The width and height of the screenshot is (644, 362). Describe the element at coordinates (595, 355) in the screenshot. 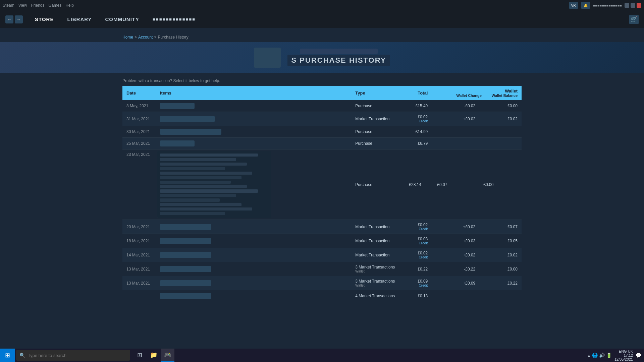

I see `network-icon: 🌐` at that location.